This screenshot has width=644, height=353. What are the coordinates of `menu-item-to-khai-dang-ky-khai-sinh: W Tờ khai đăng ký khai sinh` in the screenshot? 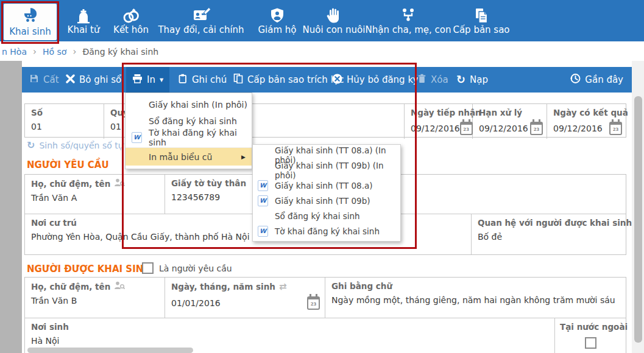 It's located at (189, 138).